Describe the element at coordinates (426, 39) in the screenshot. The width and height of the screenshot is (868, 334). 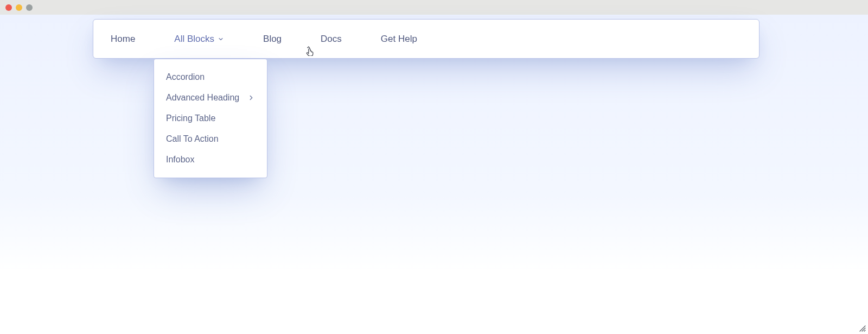
I see `main-nav: Home All Blocks Blog Docs Get Help` at that location.